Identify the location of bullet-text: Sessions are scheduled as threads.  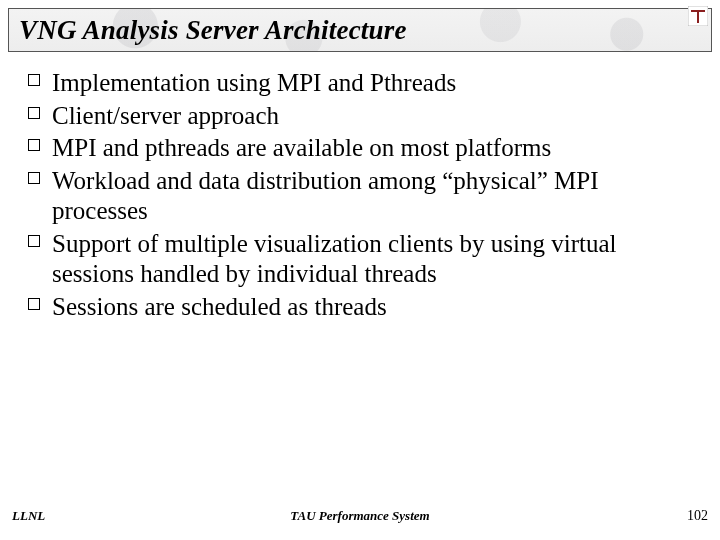
(220, 306).